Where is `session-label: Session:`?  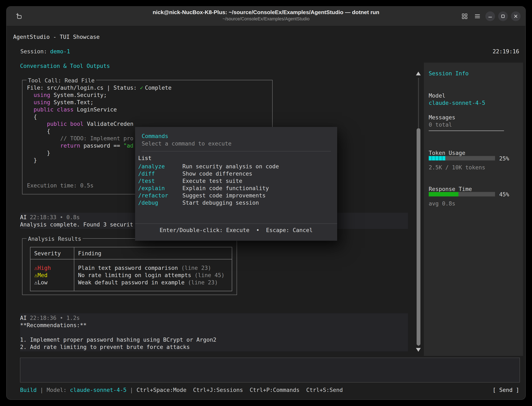
session-label: Session: is located at coordinates (34, 51).